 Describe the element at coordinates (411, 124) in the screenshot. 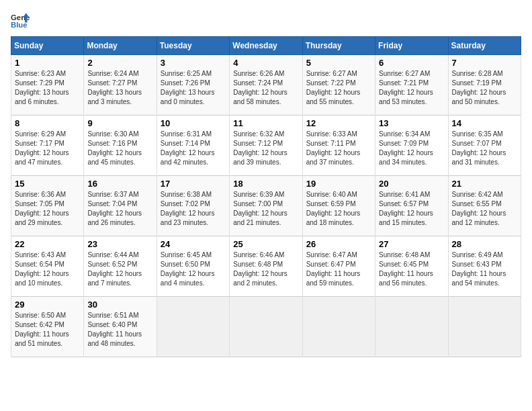

I see `day-number: 13` at that location.